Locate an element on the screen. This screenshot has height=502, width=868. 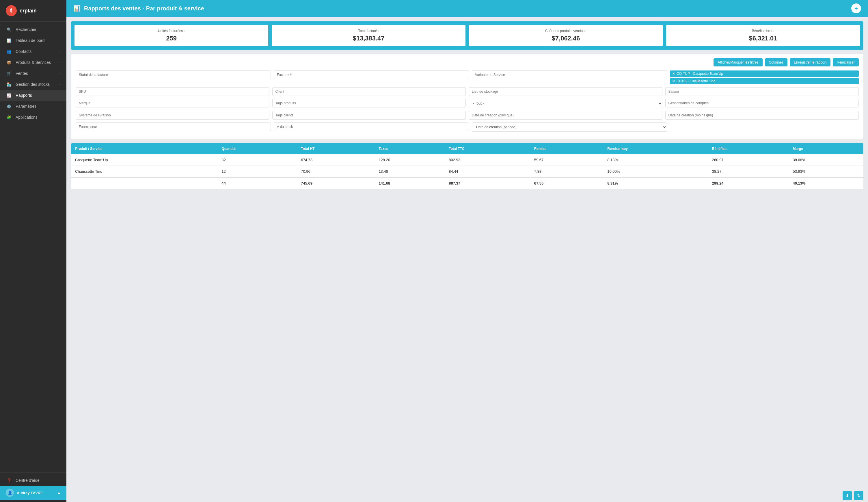
cell-product: Chaussette Tino is located at coordinates (144, 172).